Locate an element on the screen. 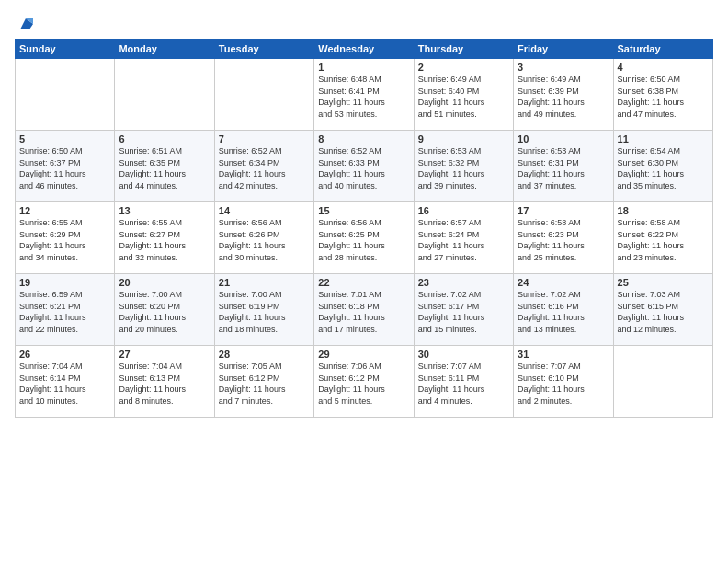 The image size is (728, 563). calendar-cell: 10Sunrise: 6:53 AM Sunset: 6:31 PM Dayli… is located at coordinates (563, 167).